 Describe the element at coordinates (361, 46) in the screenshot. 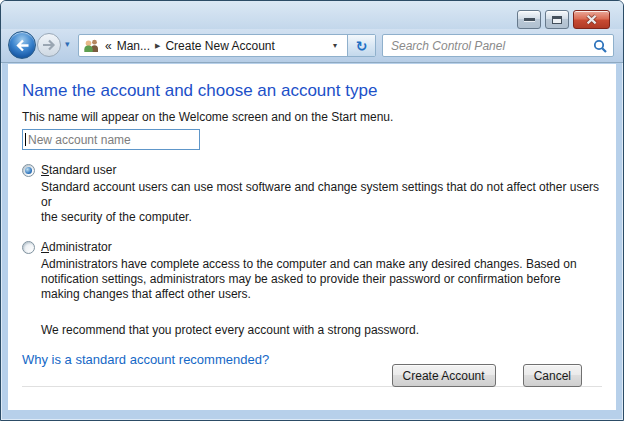

I see `refresh-button: ↻` at that location.